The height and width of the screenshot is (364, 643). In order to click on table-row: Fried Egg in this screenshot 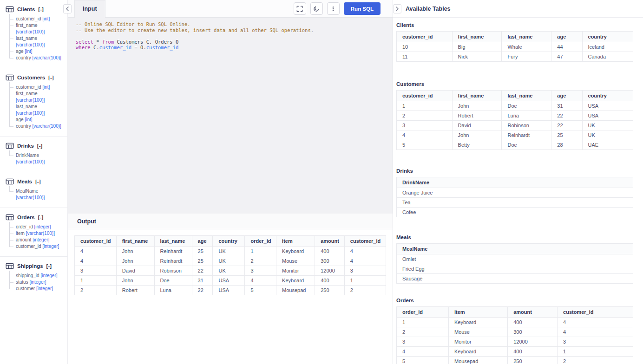, I will do `click(515, 269)`.